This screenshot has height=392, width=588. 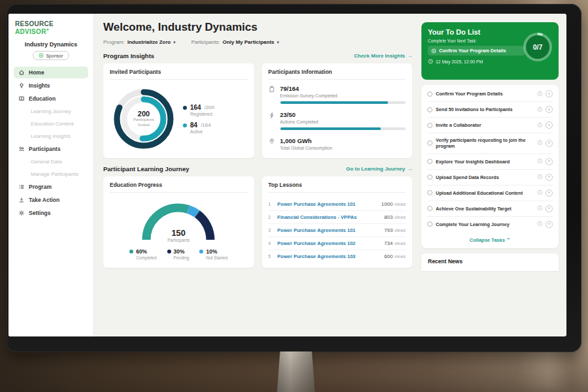 I want to click on actions-progress-bar, so click(x=344, y=129).